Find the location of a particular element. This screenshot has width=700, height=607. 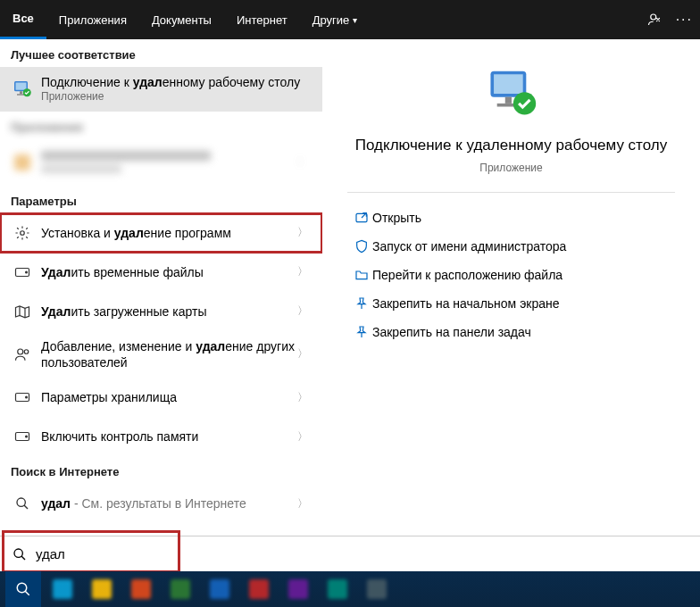

taskbar is located at coordinates (350, 589).